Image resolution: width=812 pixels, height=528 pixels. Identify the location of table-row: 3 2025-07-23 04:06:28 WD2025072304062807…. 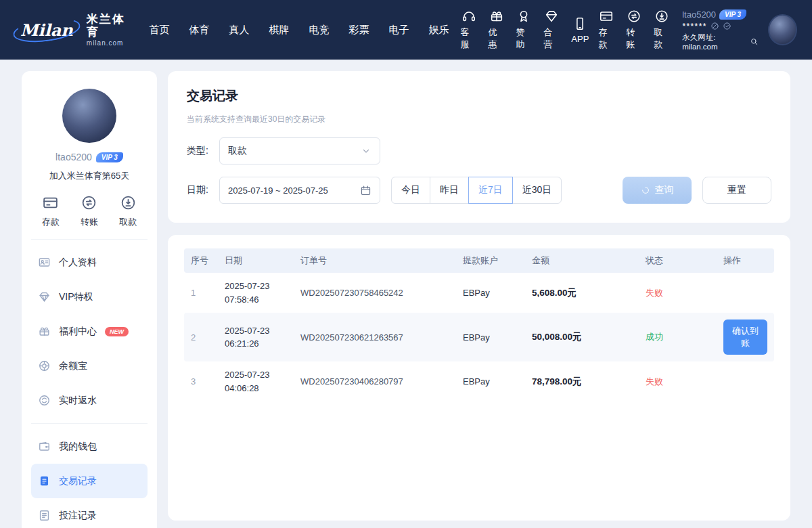
(479, 382).